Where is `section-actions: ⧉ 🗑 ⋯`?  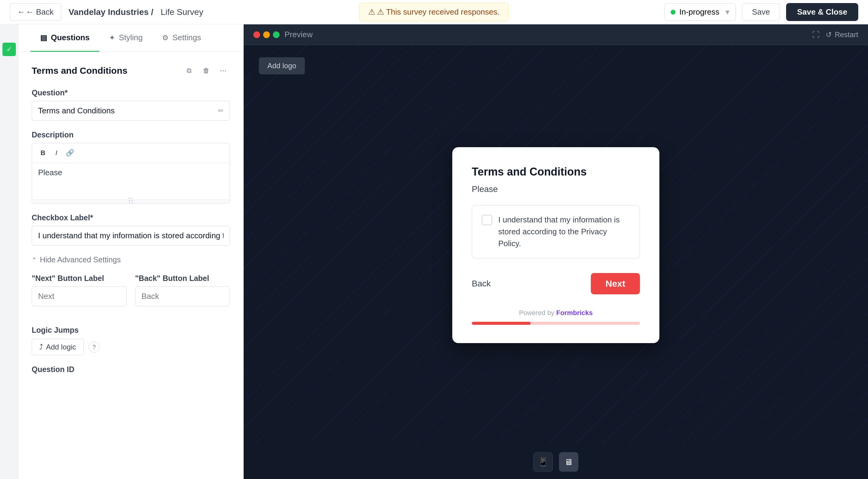 section-actions: ⧉ 🗑 ⋯ is located at coordinates (206, 71).